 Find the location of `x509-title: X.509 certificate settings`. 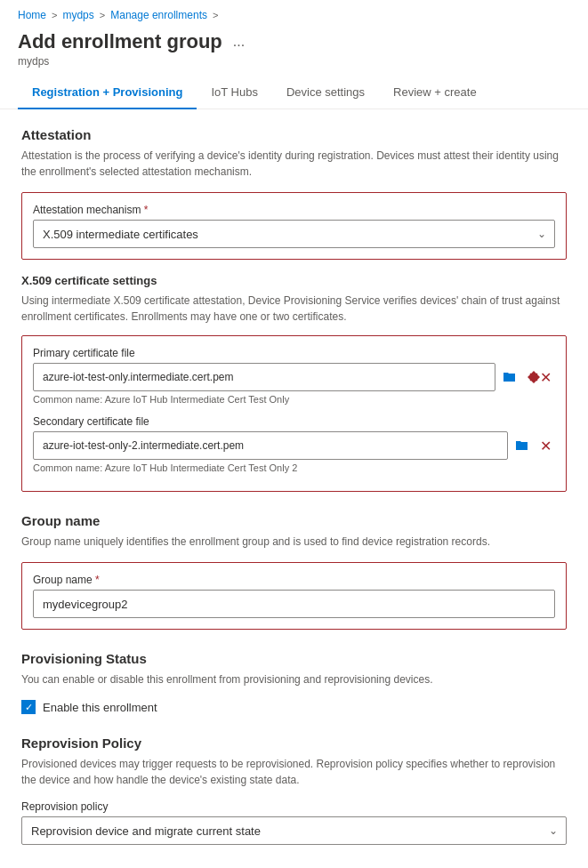

x509-title: X.509 certificate settings is located at coordinates (294, 281).